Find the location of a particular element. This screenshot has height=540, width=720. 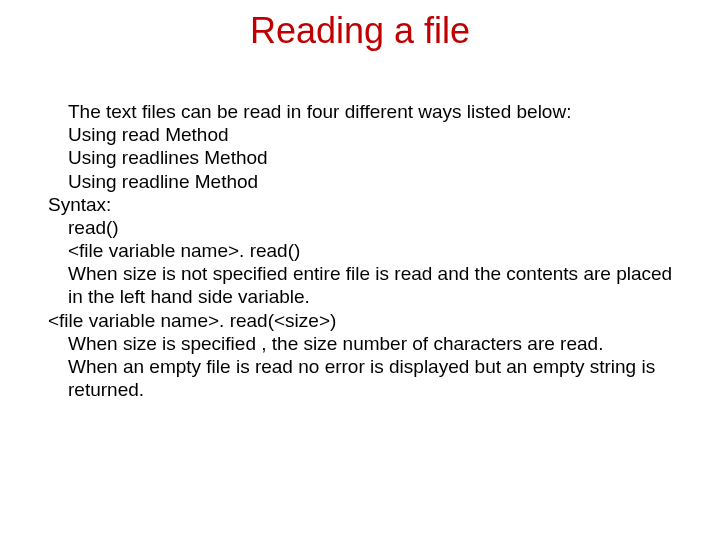

body-line: Using readlines Method is located at coordinates (360, 158).